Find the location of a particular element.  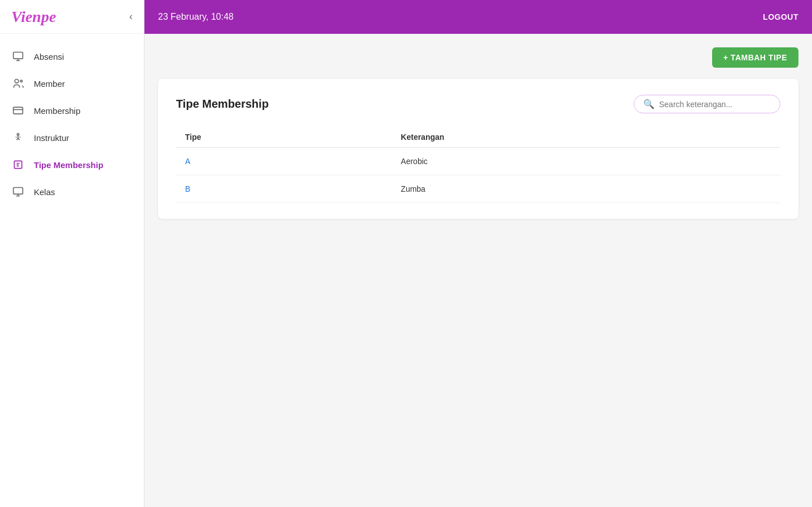

logout-button: LOGOUT is located at coordinates (781, 17).